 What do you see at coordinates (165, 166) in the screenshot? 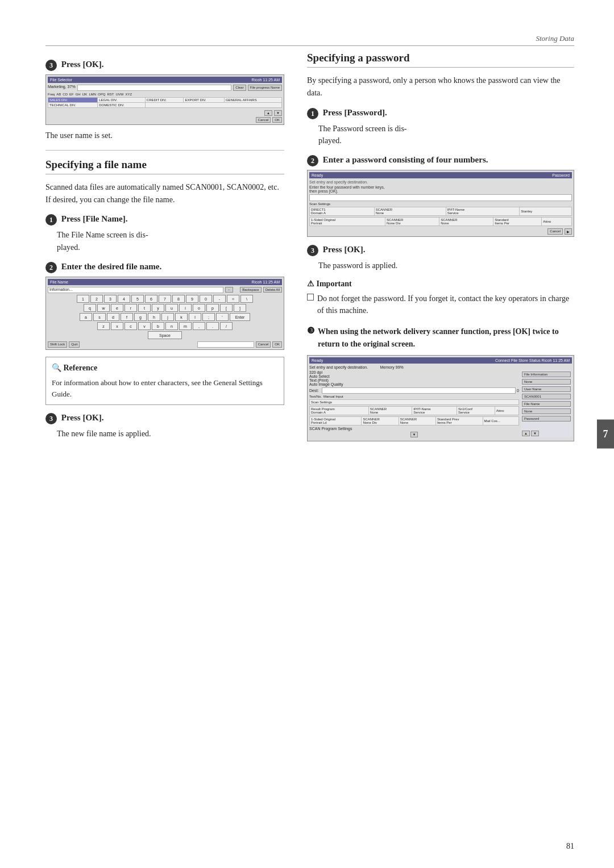
I see `file-name-title: Specifying a file name` at bounding box center [165, 166].